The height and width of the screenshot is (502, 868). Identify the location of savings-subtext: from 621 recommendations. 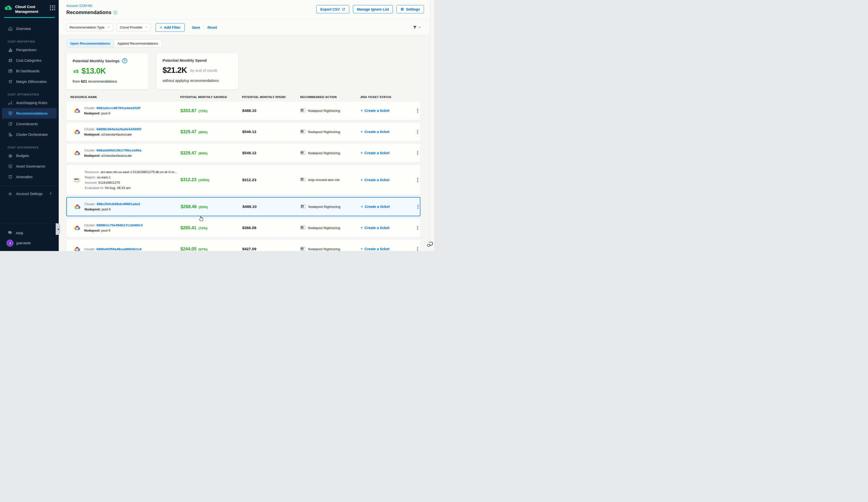
(107, 81).